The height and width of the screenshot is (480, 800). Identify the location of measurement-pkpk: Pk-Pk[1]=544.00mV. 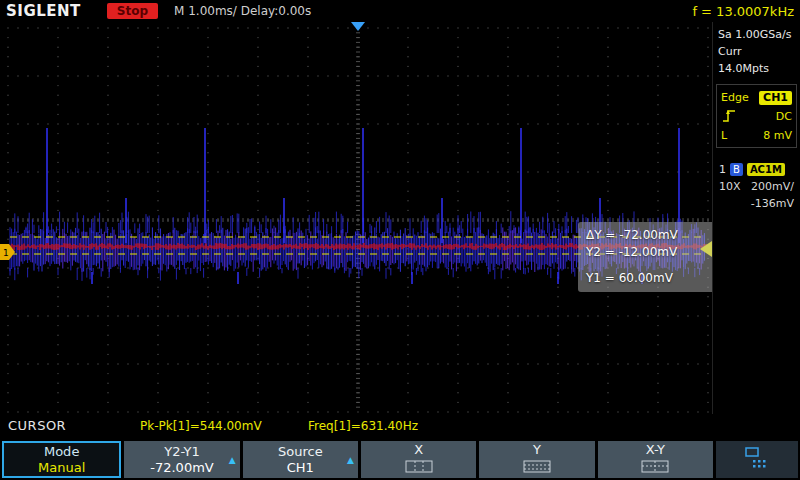
(201, 426).